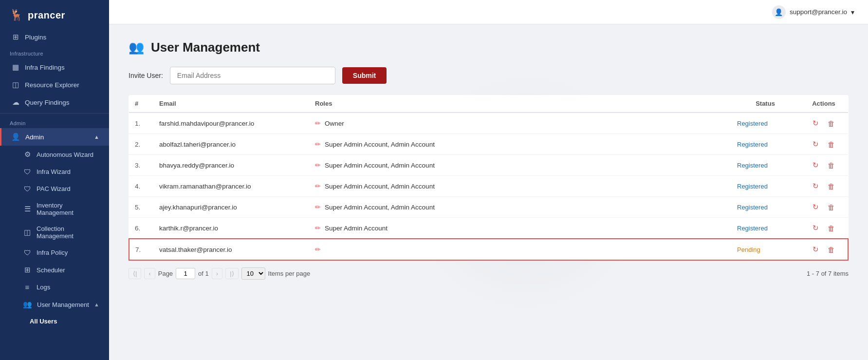 This screenshot has width=868, height=360. Describe the element at coordinates (232, 274) in the screenshot. I see `last-page-button: |⟩` at that location.